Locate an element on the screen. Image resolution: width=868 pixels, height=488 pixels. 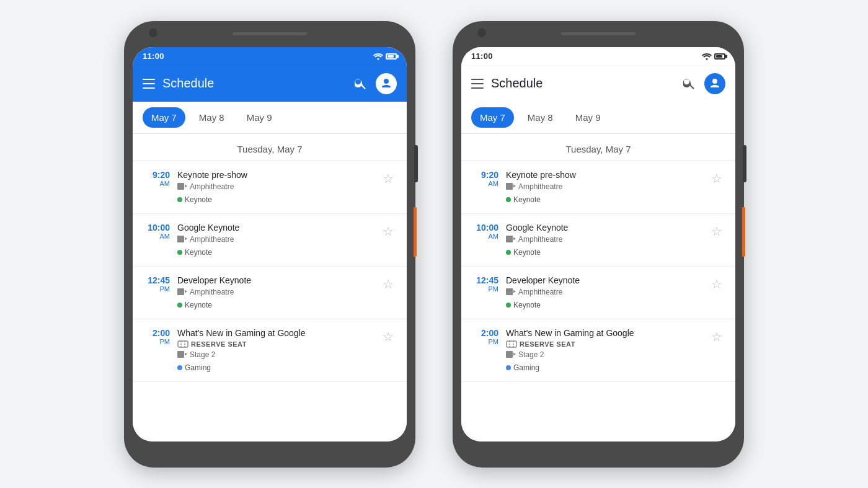
session-details-1-2: Google Keynote Amphitheatre Keynote is located at coordinates (275, 240).